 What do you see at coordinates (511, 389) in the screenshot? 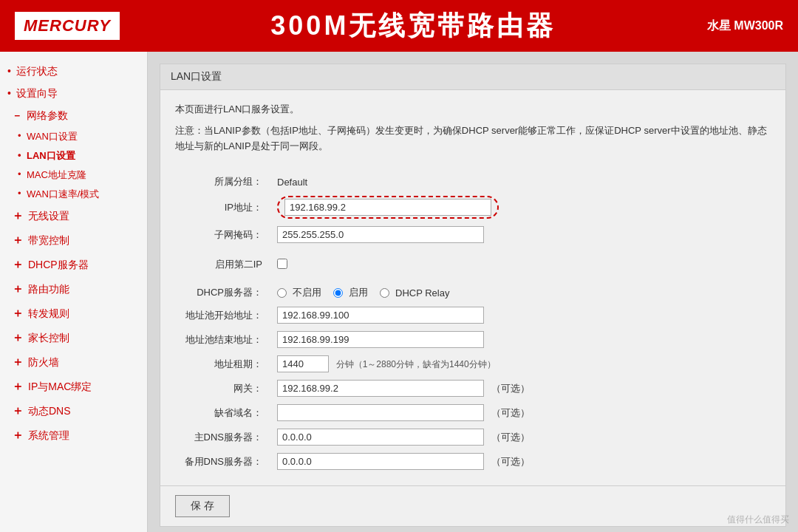
I see `gateway-optional: （可选）` at bounding box center [511, 389].